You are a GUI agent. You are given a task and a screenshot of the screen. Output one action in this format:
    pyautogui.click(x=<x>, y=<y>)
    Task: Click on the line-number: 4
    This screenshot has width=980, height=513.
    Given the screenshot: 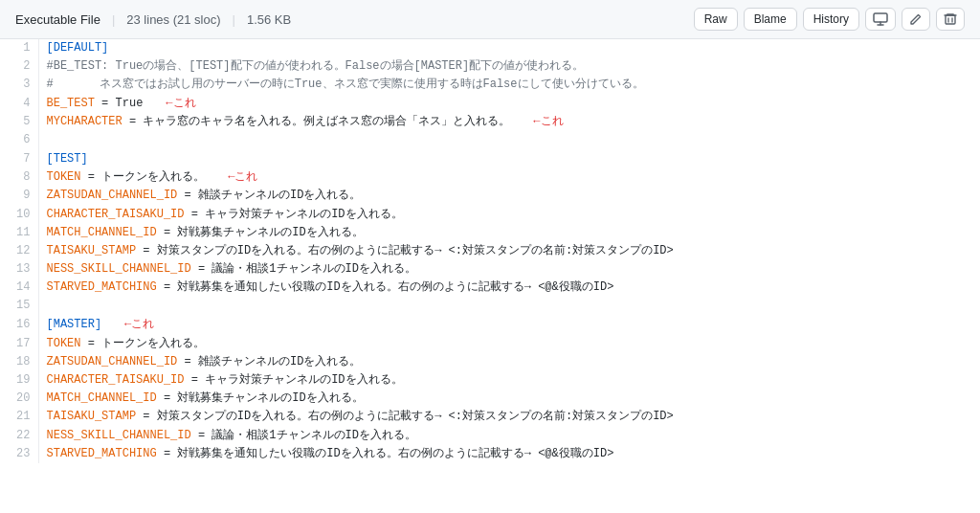 What is the action you would take?
    pyautogui.click(x=19, y=103)
    